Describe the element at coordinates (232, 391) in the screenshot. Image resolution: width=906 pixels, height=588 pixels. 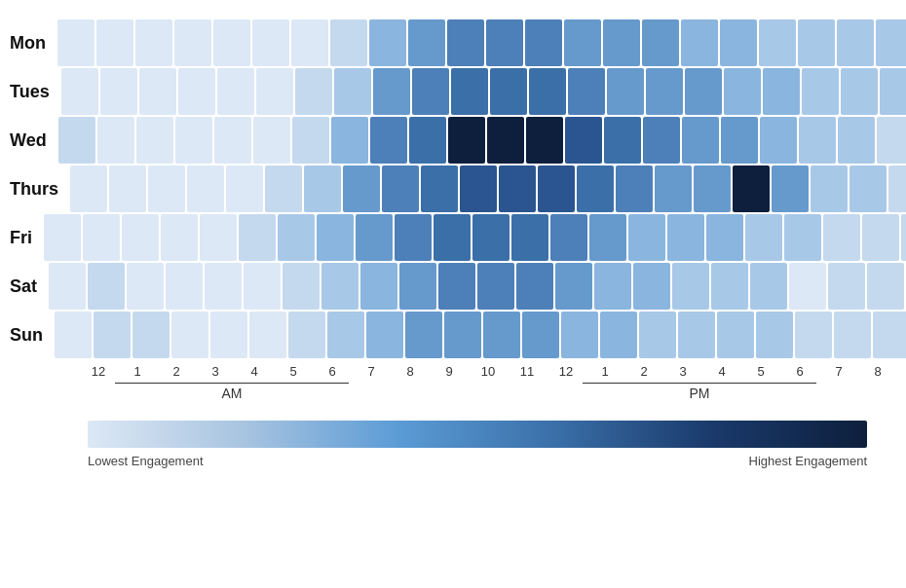
I see `am-section: AM` at that location.